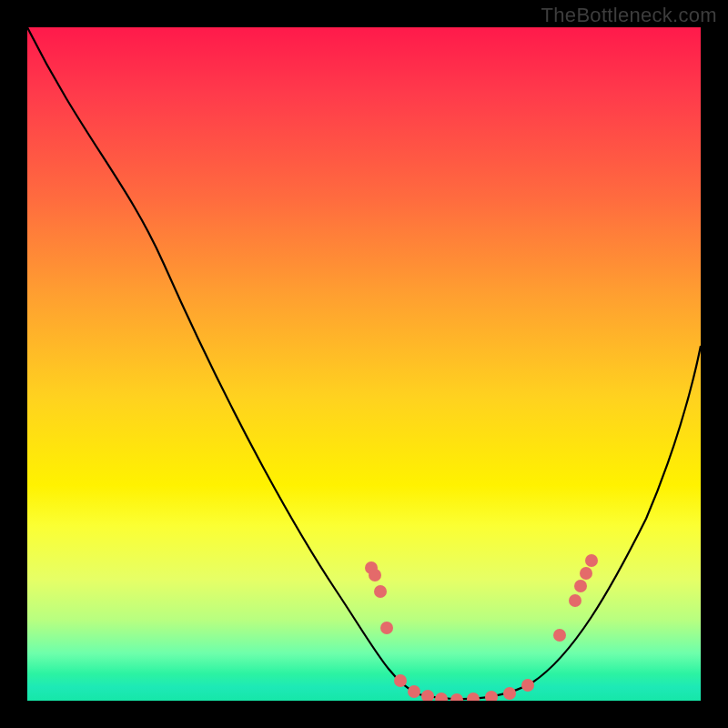 This screenshot has width=728, height=728. Describe the element at coordinates (481, 628) in the screenshot. I see `curve-markers` at that location.